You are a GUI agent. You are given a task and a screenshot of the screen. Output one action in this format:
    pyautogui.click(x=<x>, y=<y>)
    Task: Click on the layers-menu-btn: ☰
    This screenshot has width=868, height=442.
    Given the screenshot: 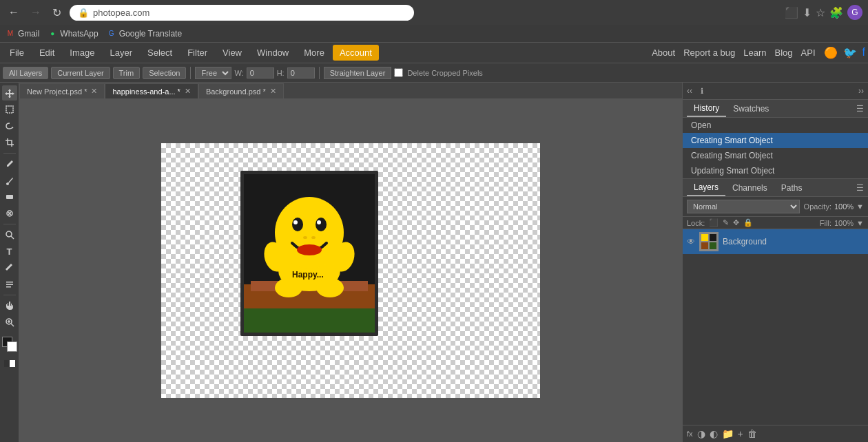 What is the action you would take?
    pyautogui.click(x=860, y=188)
    